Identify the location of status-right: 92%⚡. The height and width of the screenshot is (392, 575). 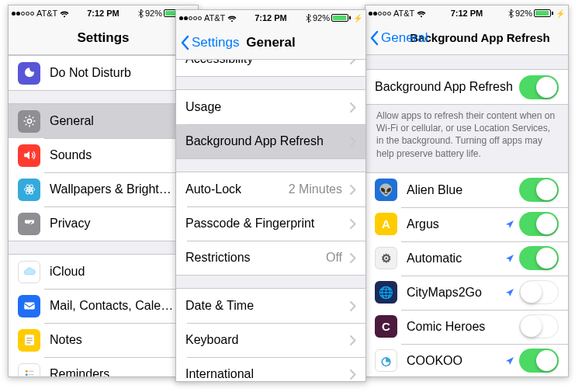
(537, 13).